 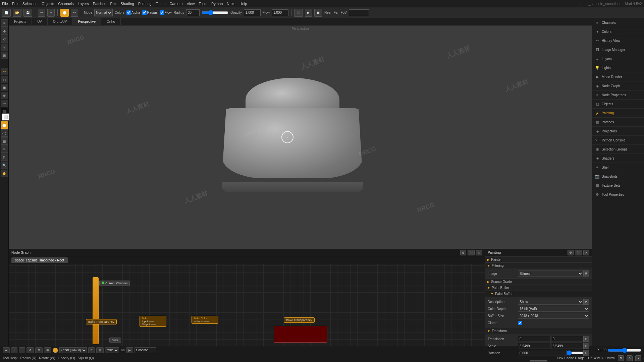 I want to click on filtering-section: ▼ Filtering, so click(x=539, y=265).